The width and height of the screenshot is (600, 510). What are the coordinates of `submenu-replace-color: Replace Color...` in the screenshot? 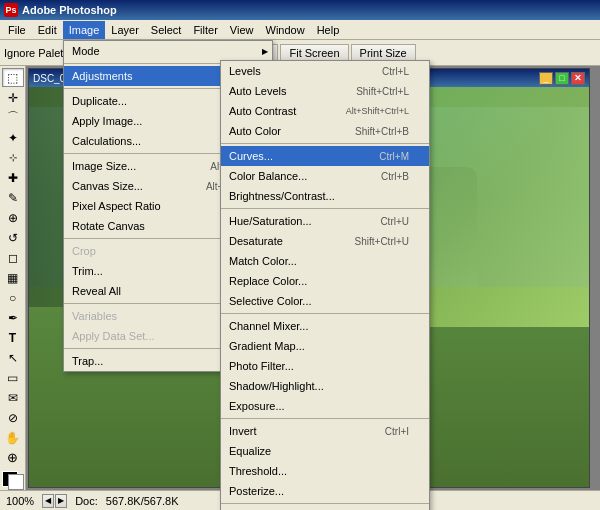 It's located at (325, 281).